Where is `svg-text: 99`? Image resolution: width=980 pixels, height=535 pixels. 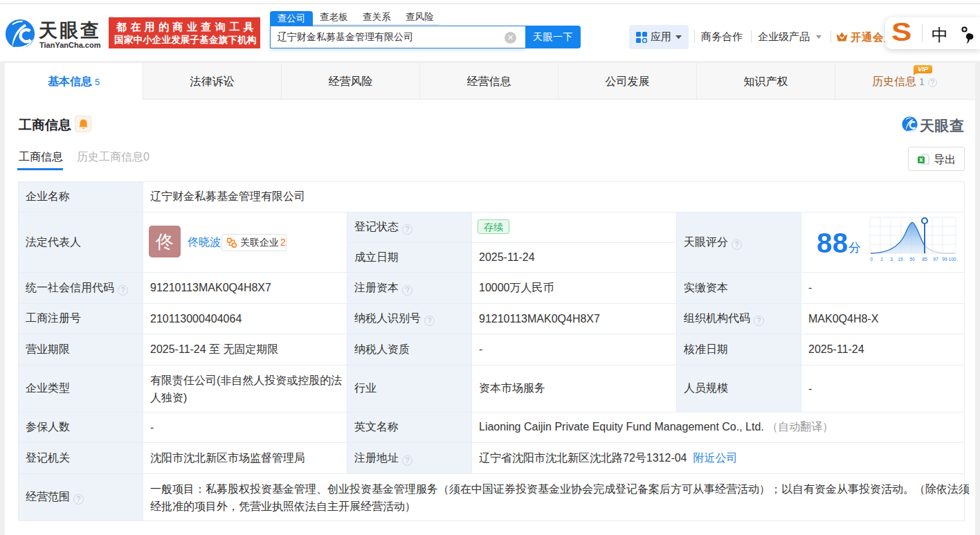 svg-text: 99 is located at coordinates (945, 259).